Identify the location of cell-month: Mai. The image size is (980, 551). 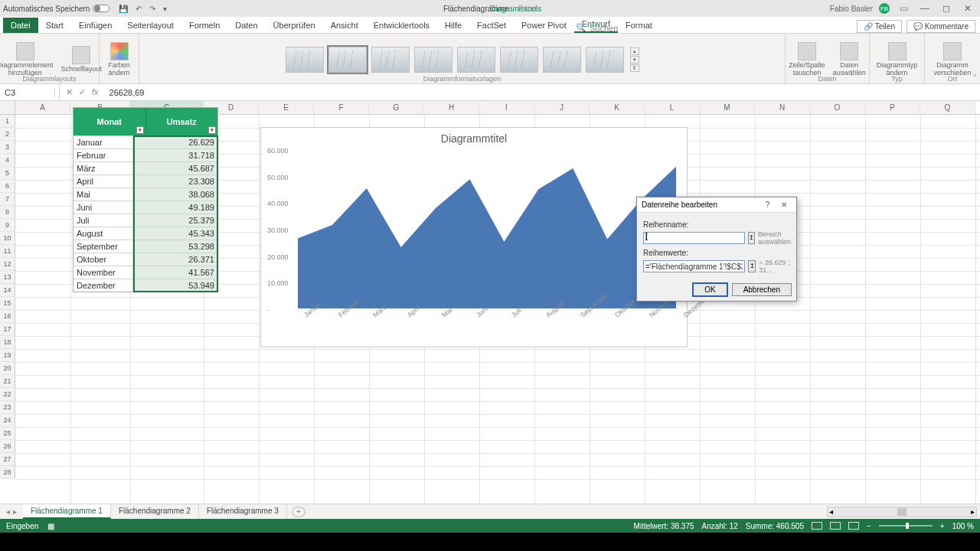
(103, 194).